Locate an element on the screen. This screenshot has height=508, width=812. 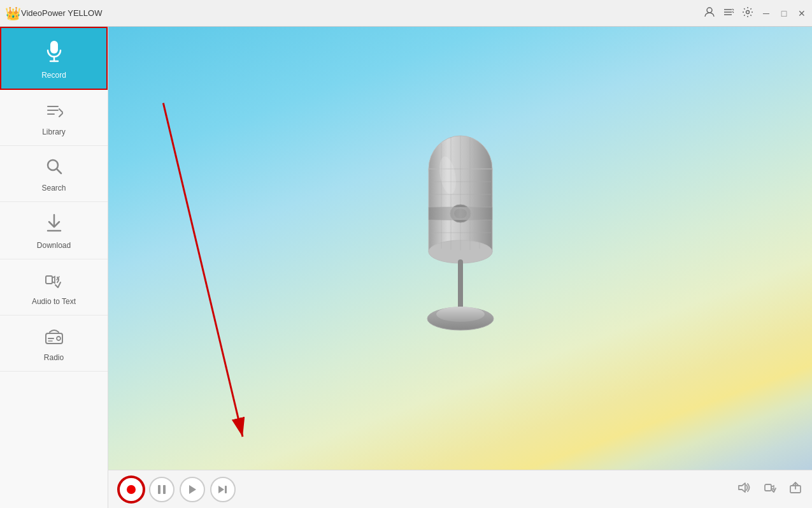
download-icon is located at coordinates (54, 226).